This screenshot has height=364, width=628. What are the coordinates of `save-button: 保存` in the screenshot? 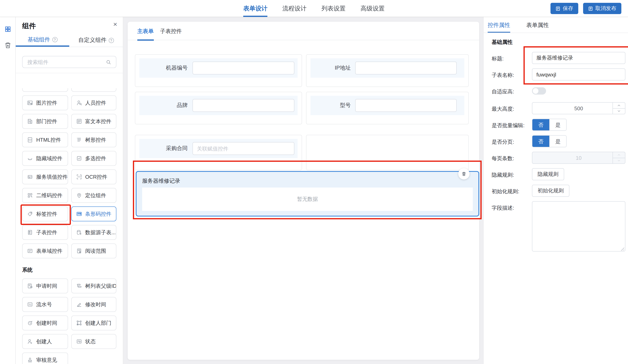 It's located at (564, 8).